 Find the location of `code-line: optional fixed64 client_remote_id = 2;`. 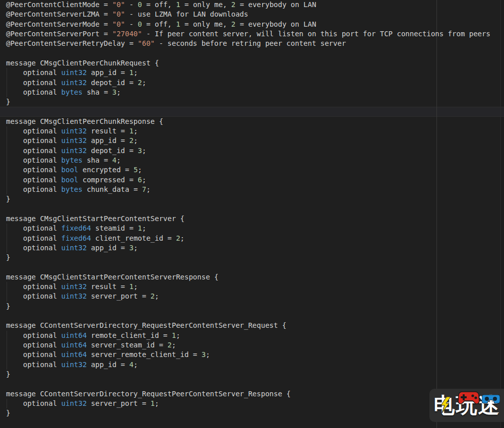

code-line: optional fixed64 client_remote_id = 2; is located at coordinates (252, 239).